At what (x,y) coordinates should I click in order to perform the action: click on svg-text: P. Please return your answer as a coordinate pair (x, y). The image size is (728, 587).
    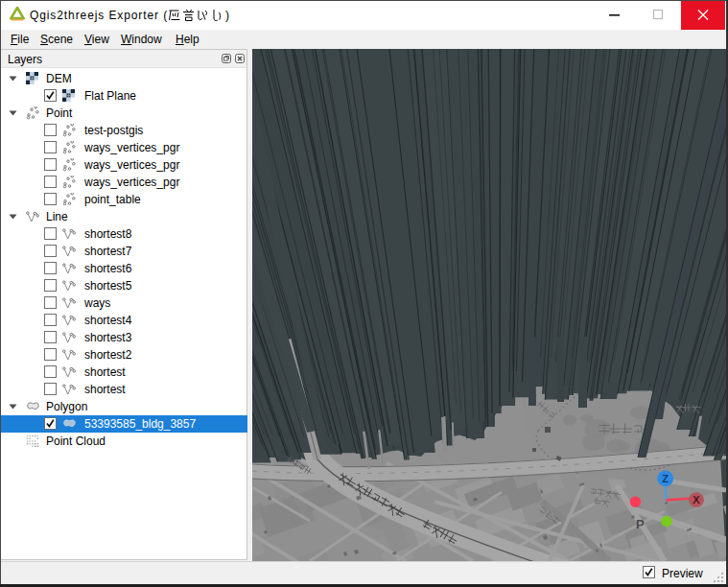
    Looking at the image, I should click on (641, 524).